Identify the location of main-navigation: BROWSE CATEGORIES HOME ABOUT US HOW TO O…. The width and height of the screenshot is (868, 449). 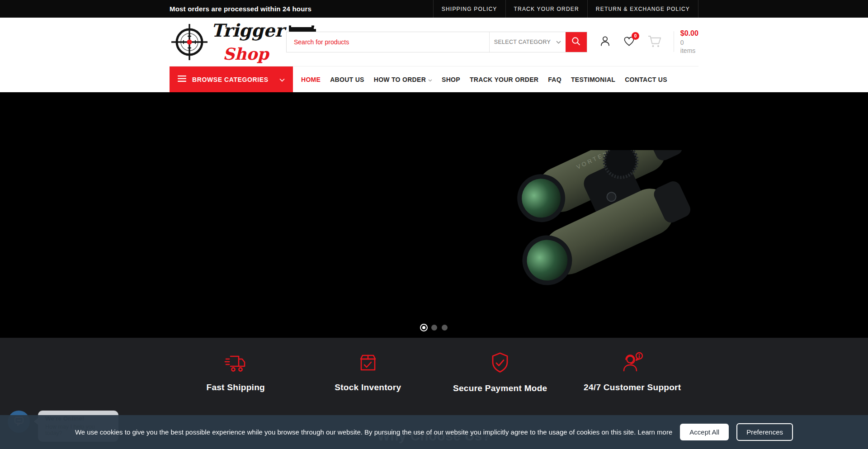
(434, 80).